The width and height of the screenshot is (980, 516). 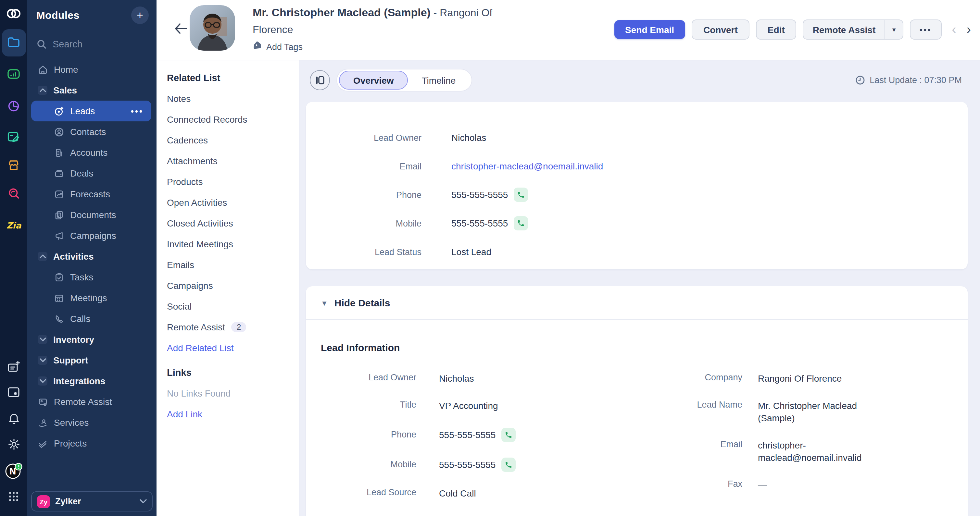 What do you see at coordinates (228, 202) in the screenshot?
I see `related-item-open-activities: Open Activities` at bounding box center [228, 202].